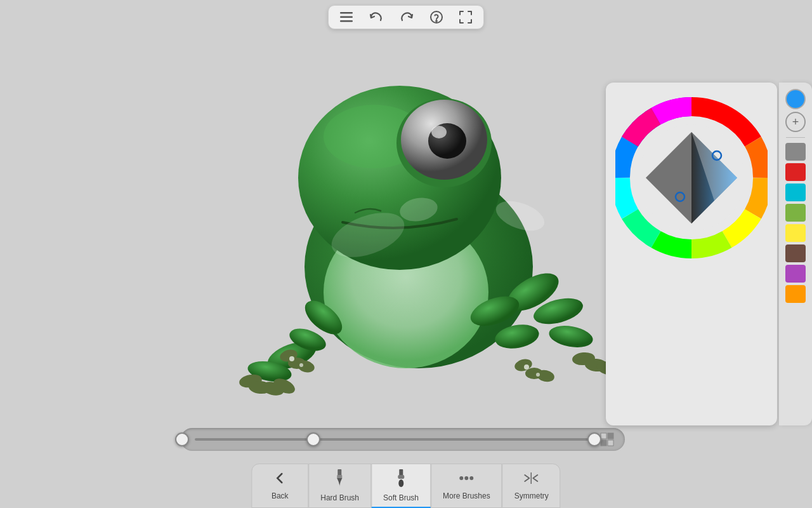 The image size is (812, 508). What do you see at coordinates (466, 17) in the screenshot?
I see `fullscreen-button` at bounding box center [466, 17].